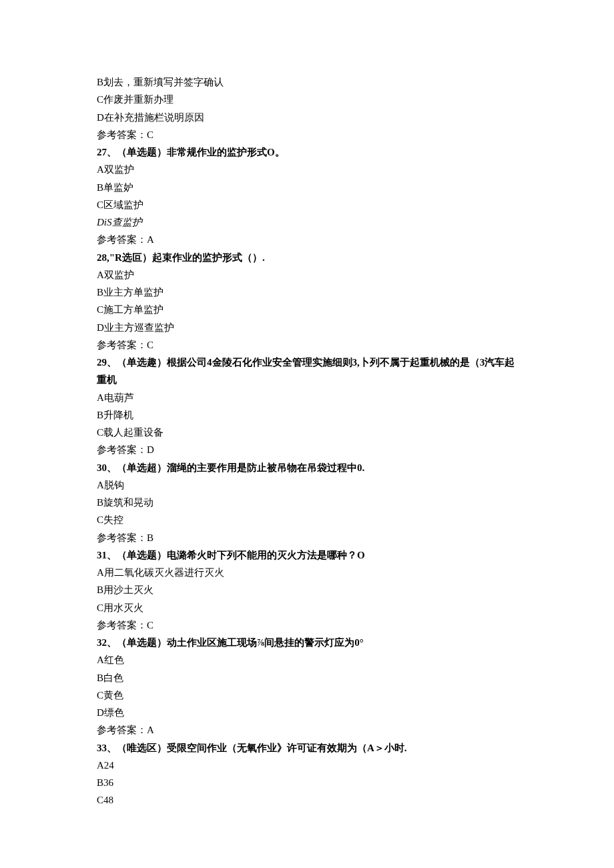 This screenshot has height=868, width=614. What do you see at coordinates (307, 292) in the screenshot?
I see `text-line: B业主方单监护` at bounding box center [307, 292].